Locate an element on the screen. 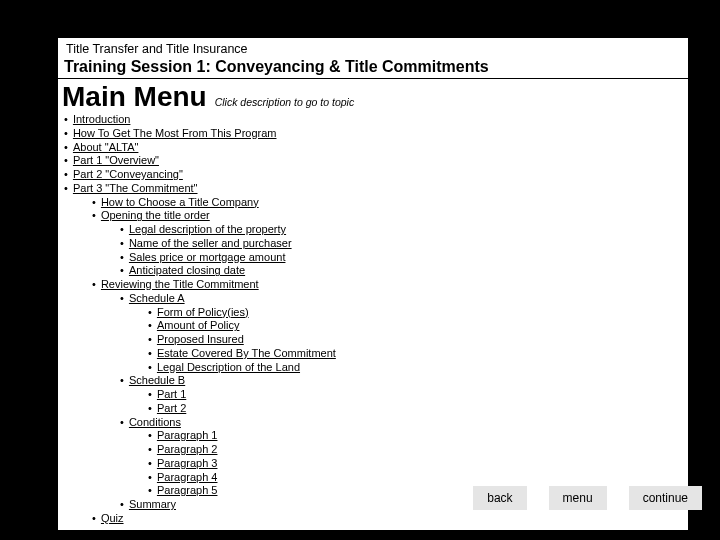 This screenshot has width=720, height=540. topic-row: • About "ALTA" is located at coordinates (373, 148).